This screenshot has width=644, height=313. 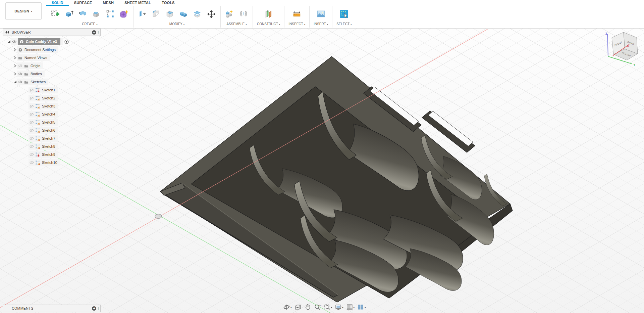 I want to click on tree-item-sketch8: Sketch8, so click(x=53, y=146).